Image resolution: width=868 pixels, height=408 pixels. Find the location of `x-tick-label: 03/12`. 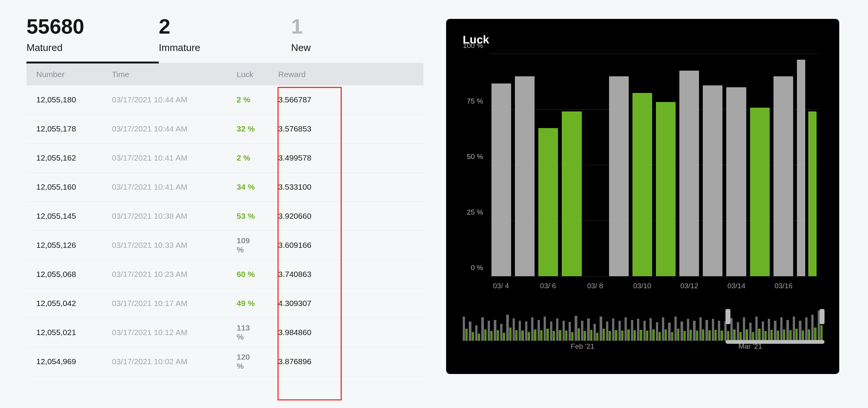

x-tick-label: 03/12 is located at coordinates (689, 289).